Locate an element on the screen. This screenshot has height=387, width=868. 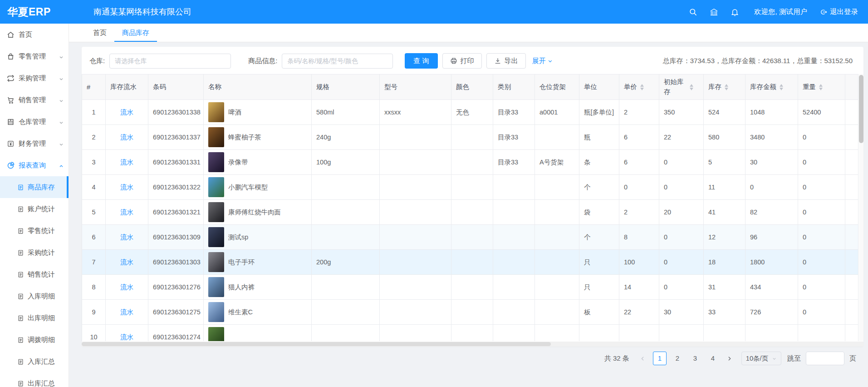
sidebar-item-purchase-stats: 采购统计 is located at coordinates (34, 253).